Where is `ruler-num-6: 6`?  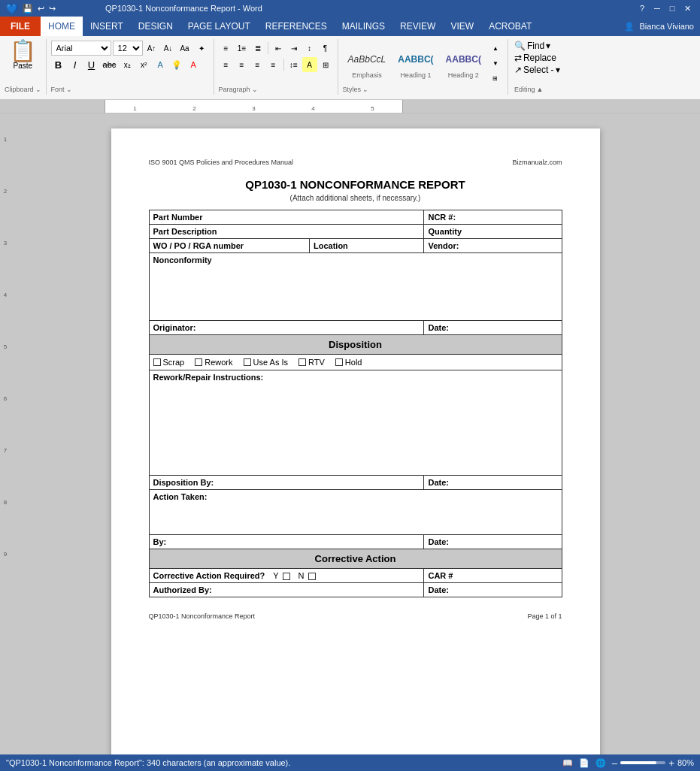
ruler-num-6: 6 is located at coordinates (5, 398).